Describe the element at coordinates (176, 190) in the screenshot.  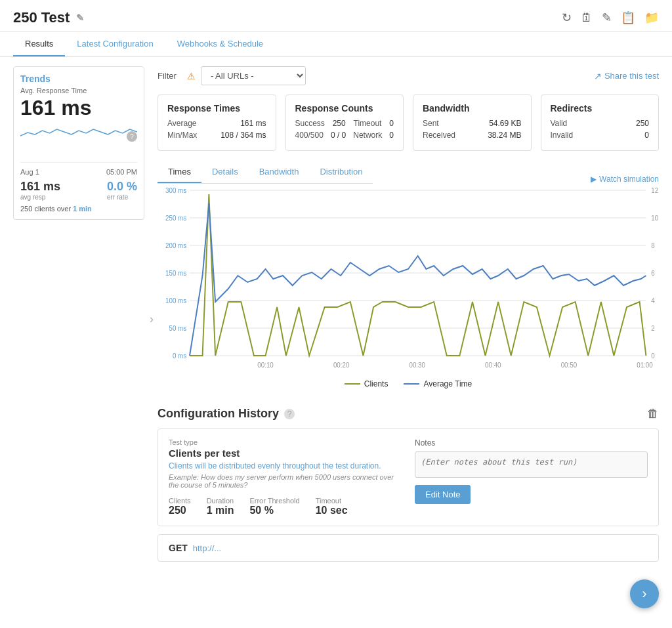
I see `svg-text: 300 ms` at that location.